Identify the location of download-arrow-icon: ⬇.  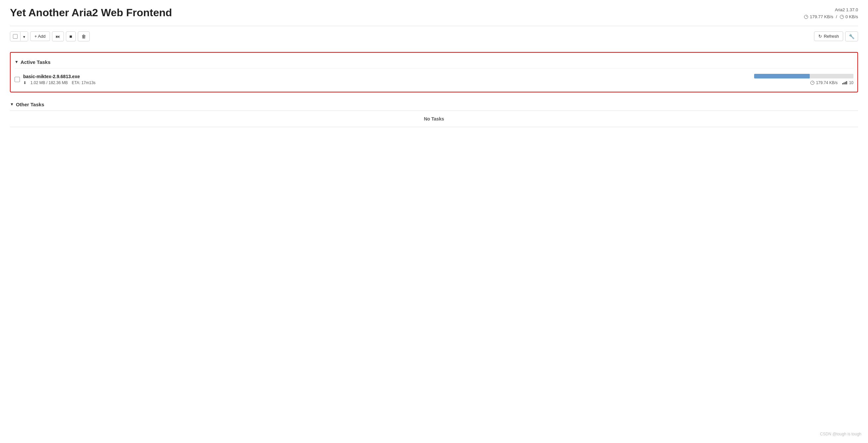
(25, 83).